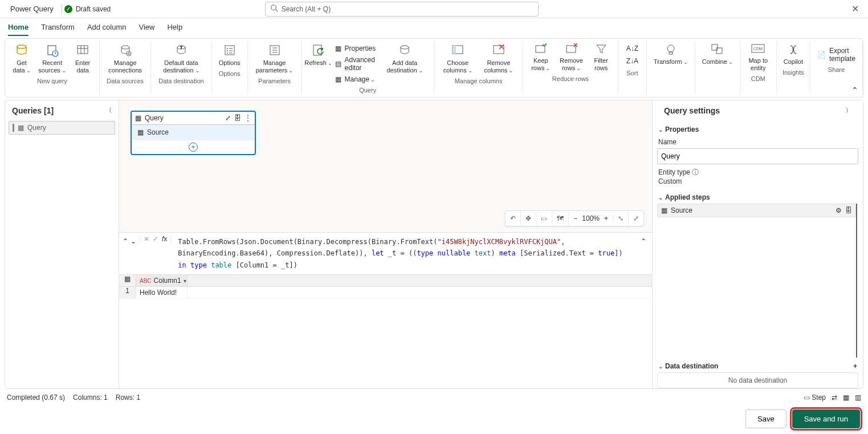 The height and width of the screenshot is (434, 868). What do you see at coordinates (230, 55) in the screenshot?
I see `options-button: Options` at bounding box center [230, 55].